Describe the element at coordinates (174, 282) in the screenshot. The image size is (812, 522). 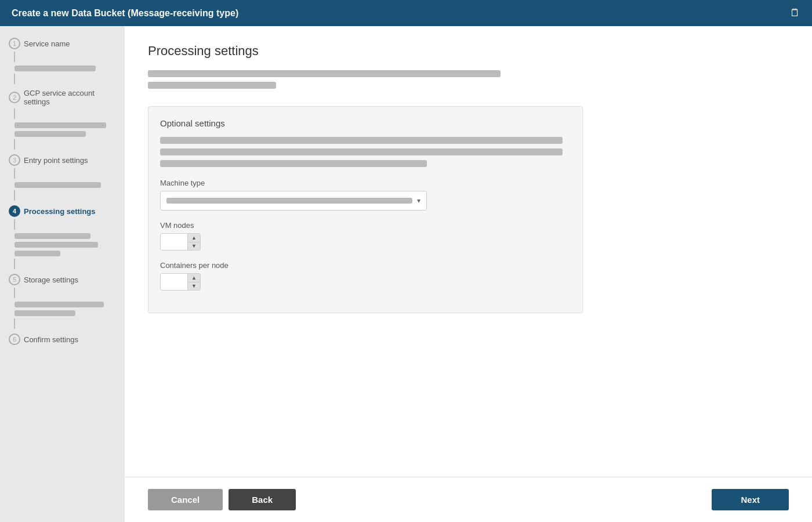
I see `containers-per-node-input` at that location.